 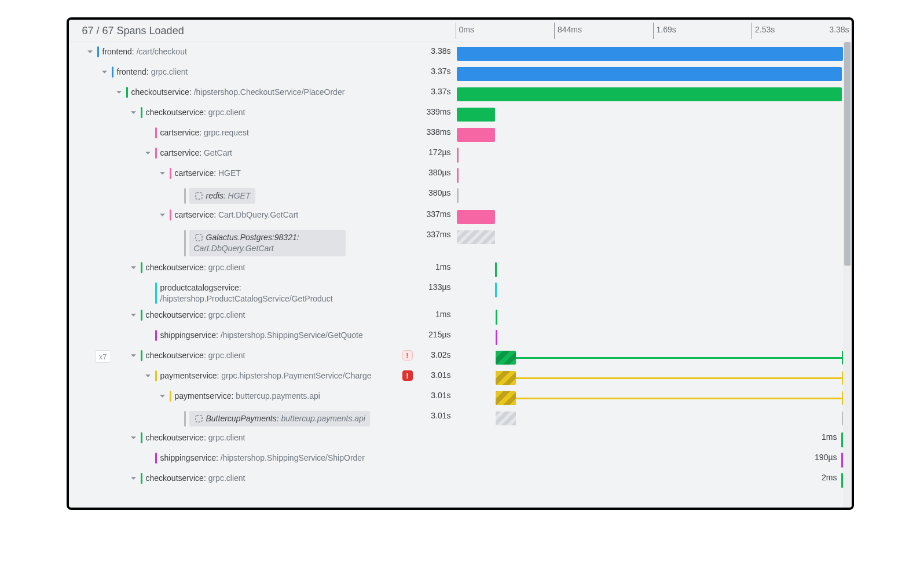 What do you see at coordinates (848, 154) in the screenshot?
I see `scrollbar-thumb` at bounding box center [848, 154].